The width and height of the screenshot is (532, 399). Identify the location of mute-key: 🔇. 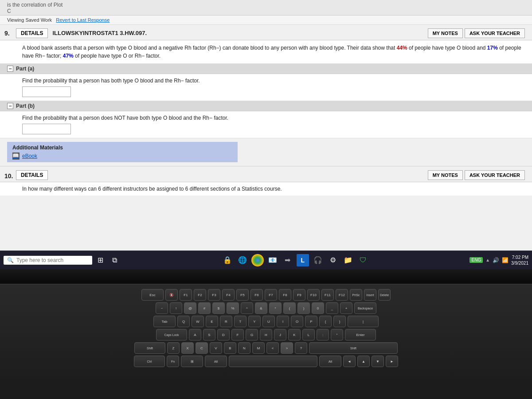
(172, 295).